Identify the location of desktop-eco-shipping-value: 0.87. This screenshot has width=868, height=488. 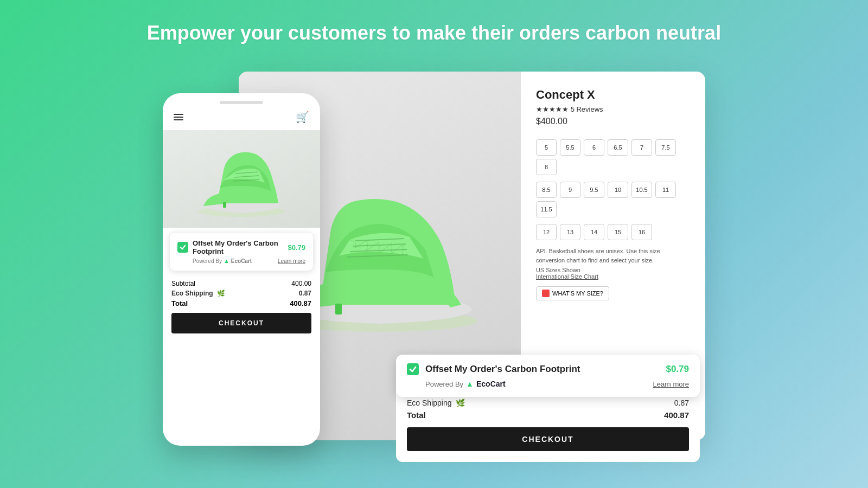
(681, 403).